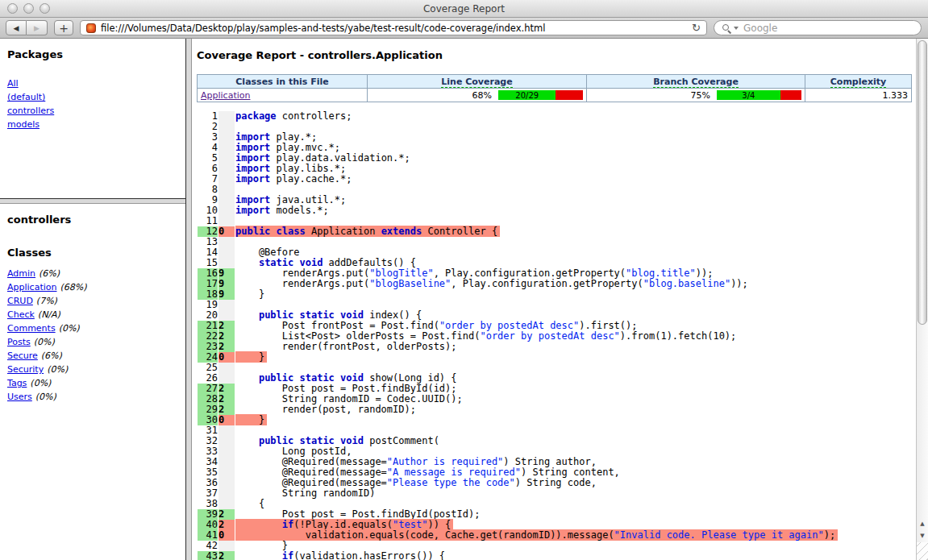  I want to click on class-list-item: Users(0%), so click(95, 398).